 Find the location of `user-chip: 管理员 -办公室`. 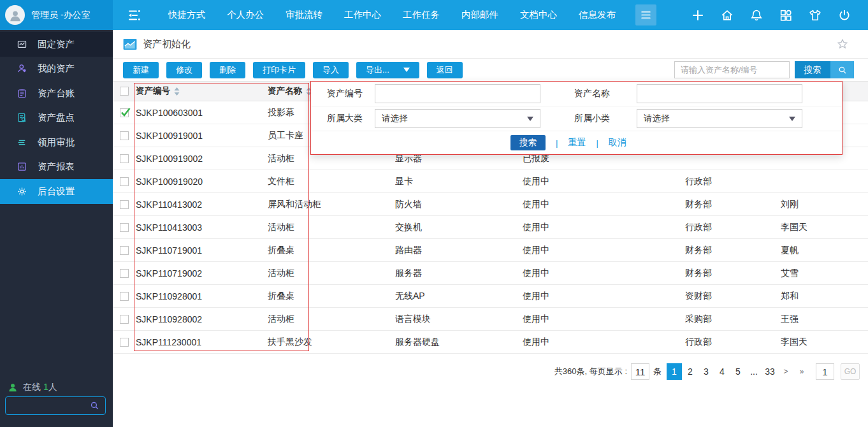

user-chip: 管理员 -办公室 is located at coordinates (56, 15).